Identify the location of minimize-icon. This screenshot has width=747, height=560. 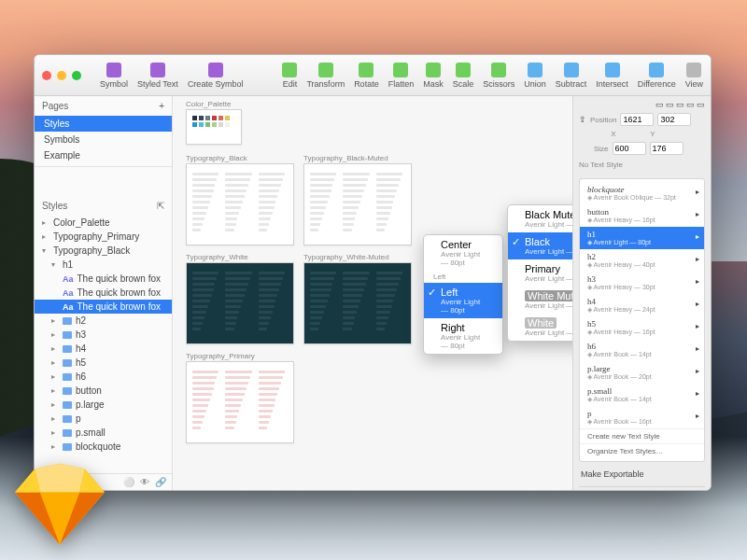
(62, 76).